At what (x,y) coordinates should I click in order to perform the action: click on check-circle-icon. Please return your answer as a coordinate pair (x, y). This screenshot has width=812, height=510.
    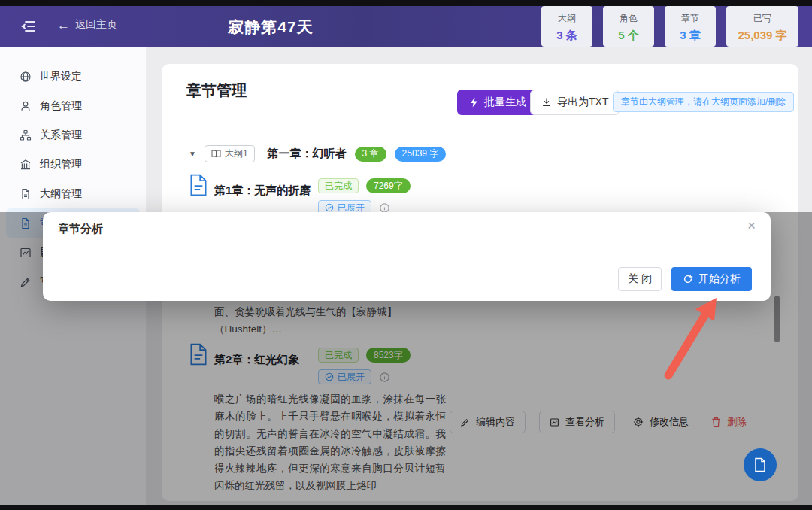
    Looking at the image, I should click on (329, 208).